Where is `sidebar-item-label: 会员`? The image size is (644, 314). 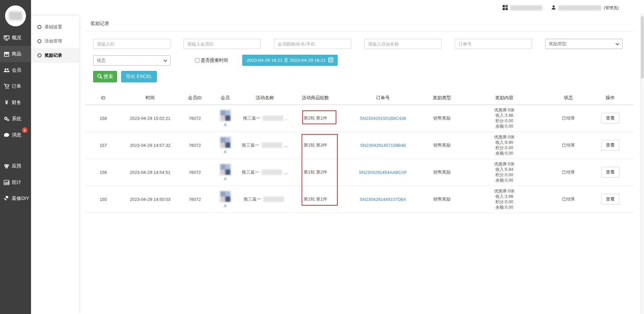 sidebar-item-label: 会员 is located at coordinates (17, 70).